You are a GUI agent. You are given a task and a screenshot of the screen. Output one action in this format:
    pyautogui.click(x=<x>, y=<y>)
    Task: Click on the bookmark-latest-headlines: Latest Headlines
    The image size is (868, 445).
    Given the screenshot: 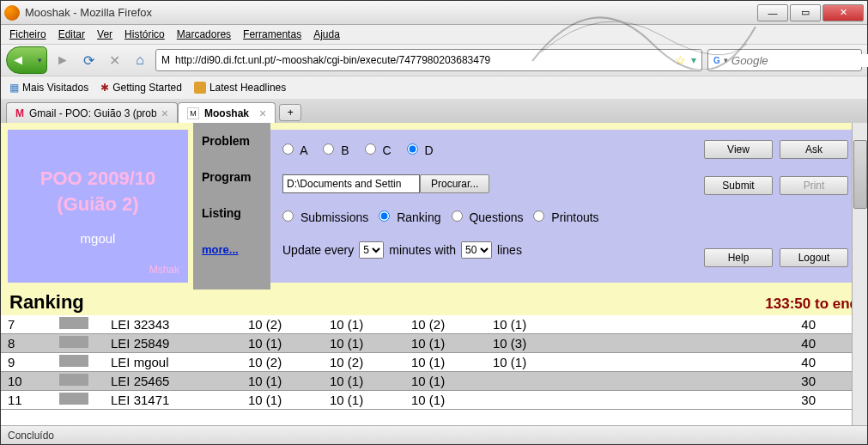 What is the action you would take?
    pyautogui.click(x=240, y=88)
    